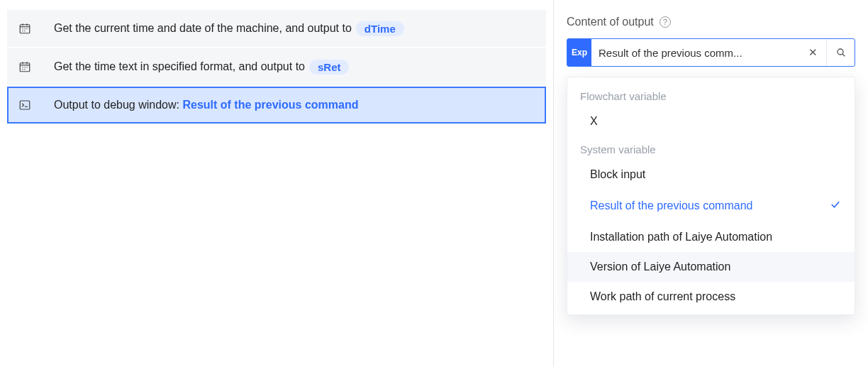 This screenshot has width=868, height=367. Describe the element at coordinates (711, 148) in the screenshot. I see `dropdown-group-label: System variable` at that location.